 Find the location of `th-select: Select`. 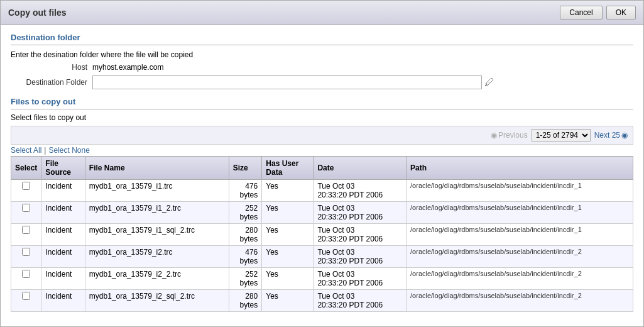

th-select: Select is located at coordinates (26, 169).